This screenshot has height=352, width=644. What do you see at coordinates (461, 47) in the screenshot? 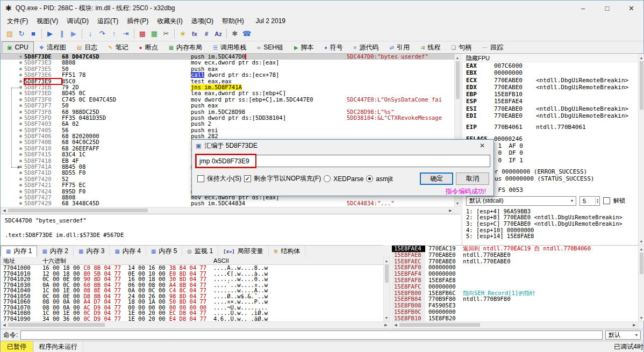
I see `tab-handles: ❏句柄` at bounding box center [461, 47].